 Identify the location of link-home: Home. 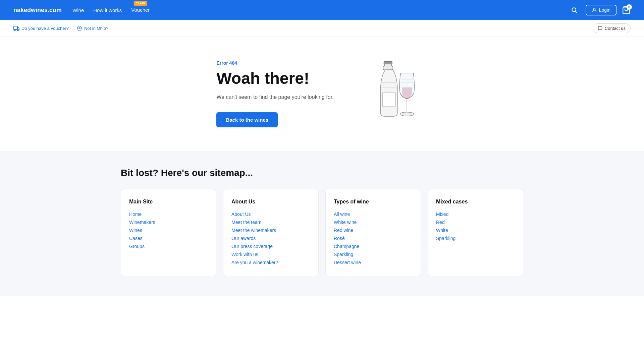
(168, 214).